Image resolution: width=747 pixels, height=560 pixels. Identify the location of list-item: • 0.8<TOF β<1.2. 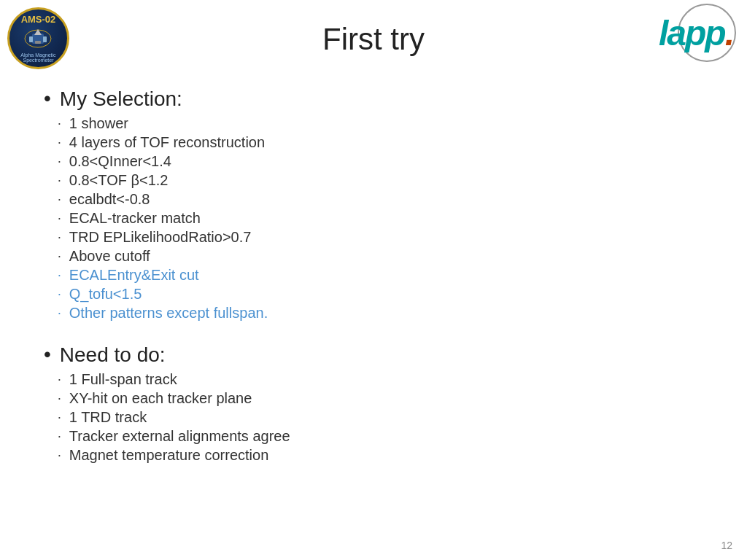
(374, 181).